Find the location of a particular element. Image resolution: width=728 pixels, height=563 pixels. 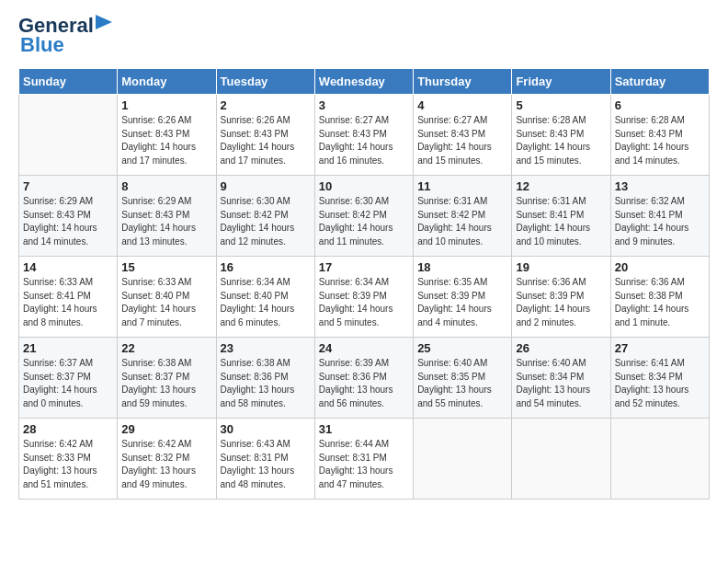

logo-blue: Blue is located at coordinates (42, 45).